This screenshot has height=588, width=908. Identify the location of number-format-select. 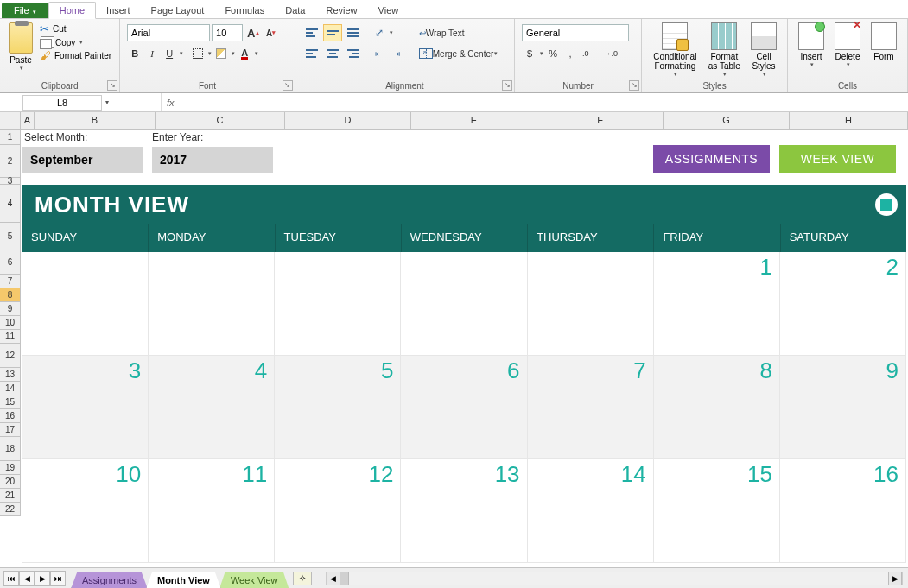
(575, 33).